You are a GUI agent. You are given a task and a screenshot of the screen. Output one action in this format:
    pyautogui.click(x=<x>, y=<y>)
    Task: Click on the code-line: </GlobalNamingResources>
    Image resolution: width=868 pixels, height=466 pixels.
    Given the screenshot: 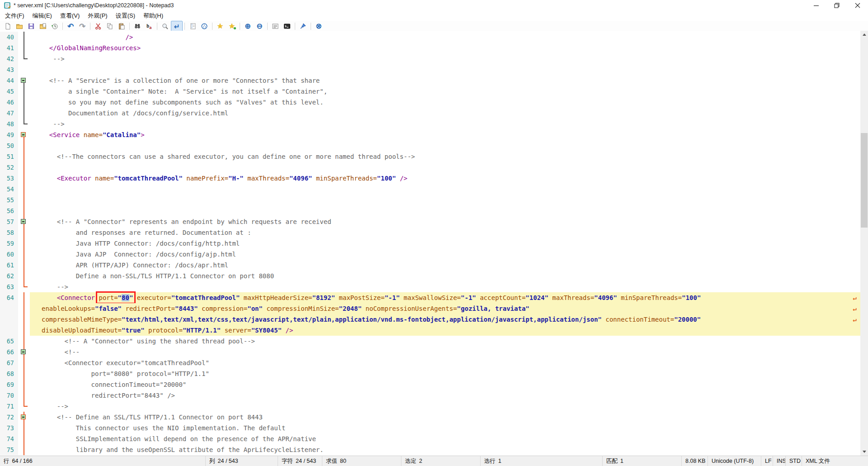 What is the action you would take?
    pyautogui.click(x=445, y=48)
    